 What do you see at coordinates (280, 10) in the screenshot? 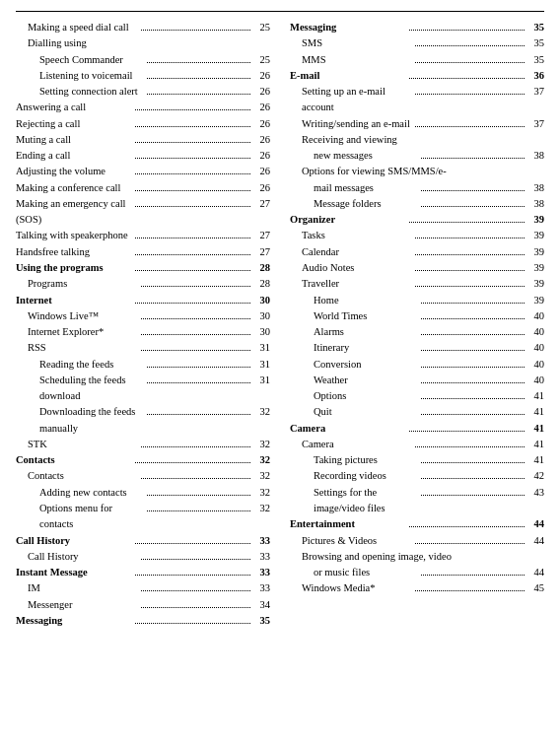
I see `page-header` at bounding box center [280, 10].